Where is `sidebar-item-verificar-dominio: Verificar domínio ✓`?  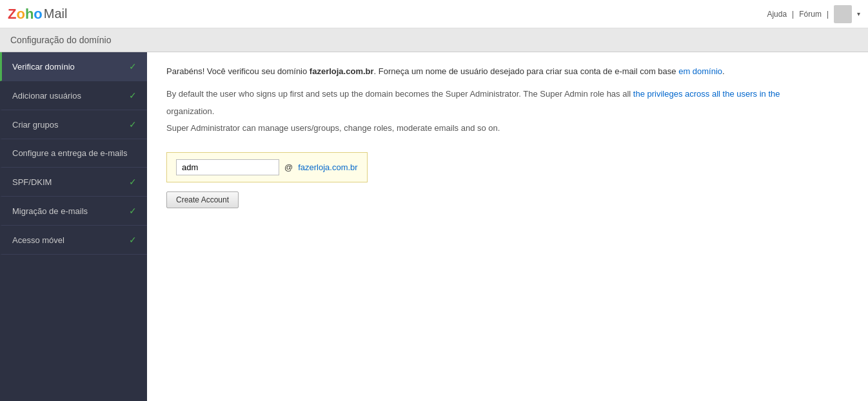
sidebar-item-verificar-dominio: Verificar domínio ✓ is located at coordinates (74, 67).